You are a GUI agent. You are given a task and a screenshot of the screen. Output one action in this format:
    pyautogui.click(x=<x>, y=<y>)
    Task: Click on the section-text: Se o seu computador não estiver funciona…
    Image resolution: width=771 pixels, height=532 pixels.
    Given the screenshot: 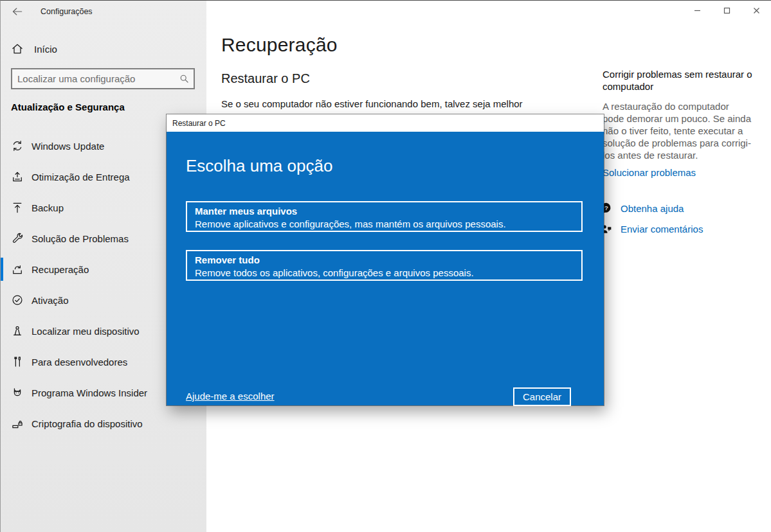 What is the action you would take?
    pyautogui.click(x=372, y=104)
    